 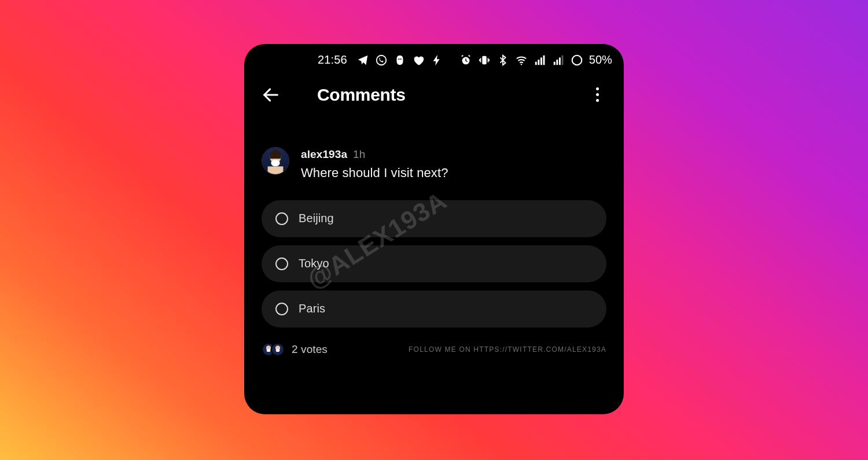 What do you see at coordinates (278, 349) in the screenshot?
I see `voter-avatar` at bounding box center [278, 349].